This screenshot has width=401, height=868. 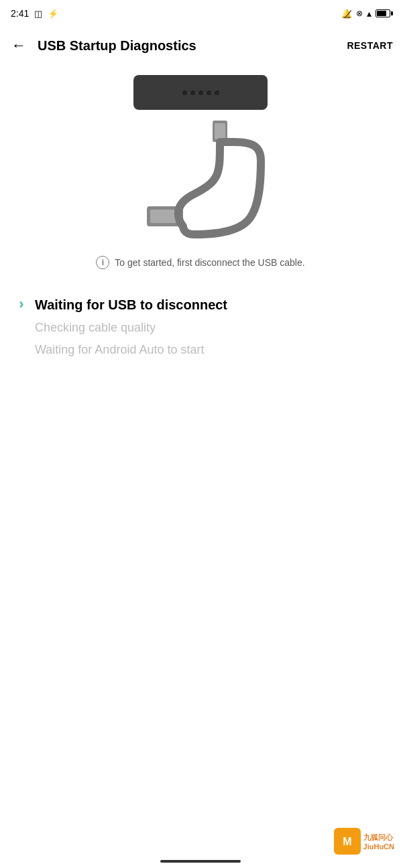 What do you see at coordinates (369, 13) in the screenshot?
I see `wifi-icon: ▴` at bounding box center [369, 13].